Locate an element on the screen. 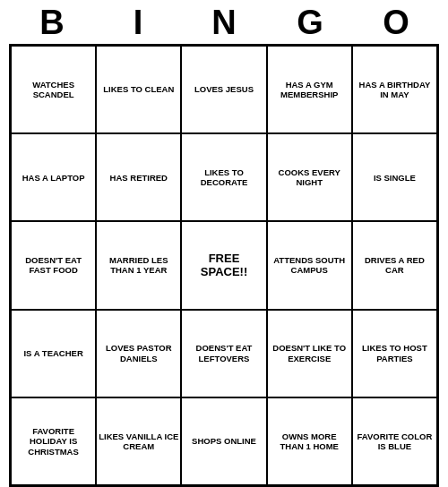 The image size is (448, 487). bingo-cell-5: HAS A LAPTOP is located at coordinates (54, 177).